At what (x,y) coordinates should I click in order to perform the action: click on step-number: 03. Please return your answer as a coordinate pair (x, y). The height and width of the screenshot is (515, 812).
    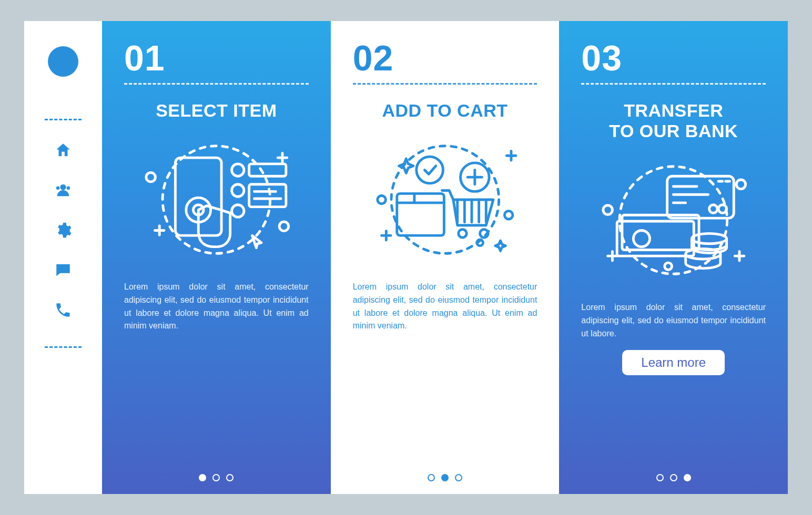
    Looking at the image, I should click on (673, 58).